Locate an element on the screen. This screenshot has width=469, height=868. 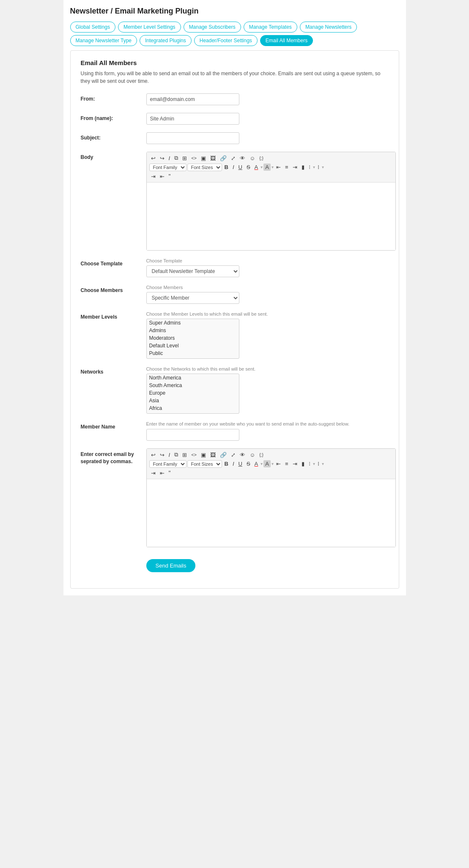
body-editor-content is located at coordinates (271, 216).